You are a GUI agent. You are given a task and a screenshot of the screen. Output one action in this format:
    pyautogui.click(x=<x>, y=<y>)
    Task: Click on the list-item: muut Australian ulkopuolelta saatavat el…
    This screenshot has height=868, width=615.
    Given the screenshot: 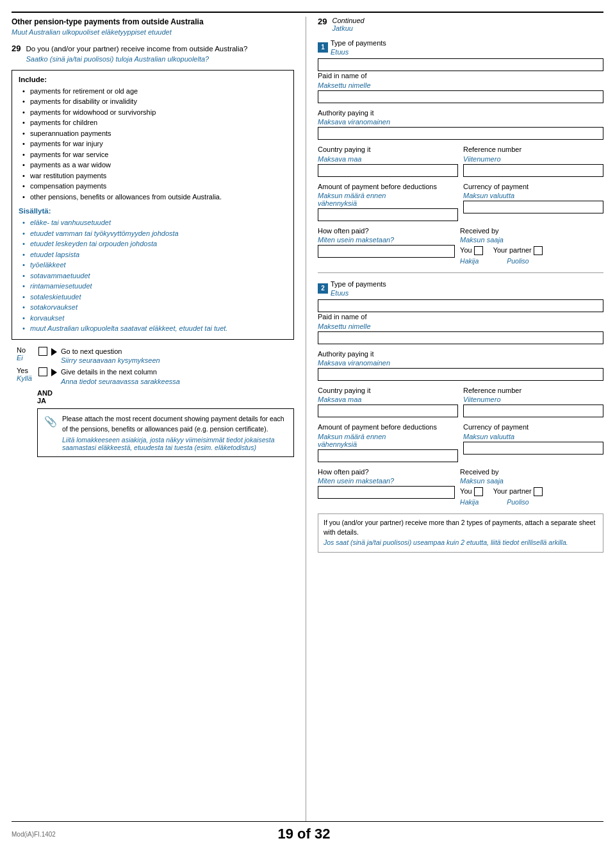 What is the action you would take?
    pyautogui.click(x=154, y=328)
    